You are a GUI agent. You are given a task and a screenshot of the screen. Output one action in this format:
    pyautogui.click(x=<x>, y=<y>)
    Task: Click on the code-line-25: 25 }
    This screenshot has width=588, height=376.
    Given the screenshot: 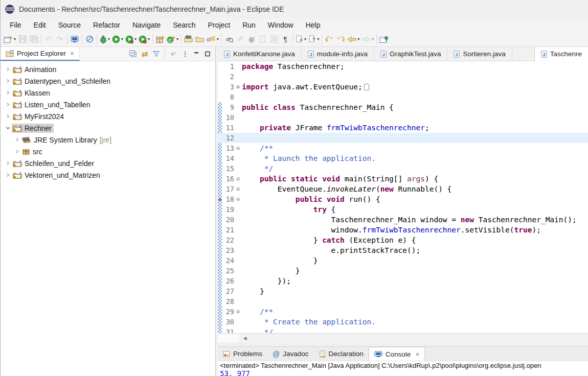 What is the action you would take?
    pyautogui.click(x=403, y=271)
    